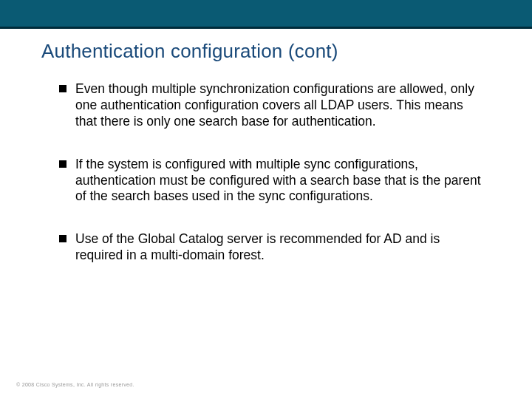  What do you see at coordinates (273, 181) in the screenshot?
I see `list-item: If the system is configured with multipl…` at bounding box center [273, 181].